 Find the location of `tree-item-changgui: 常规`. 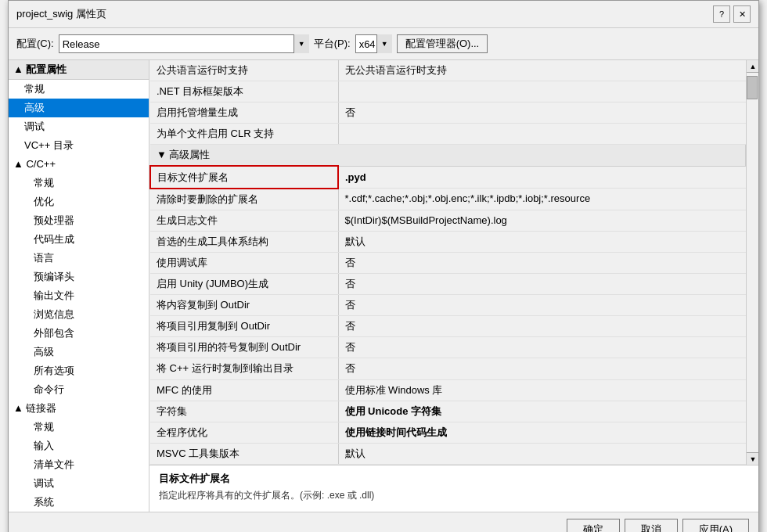

tree-item-changgui: 常规 is located at coordinates (78, 89).